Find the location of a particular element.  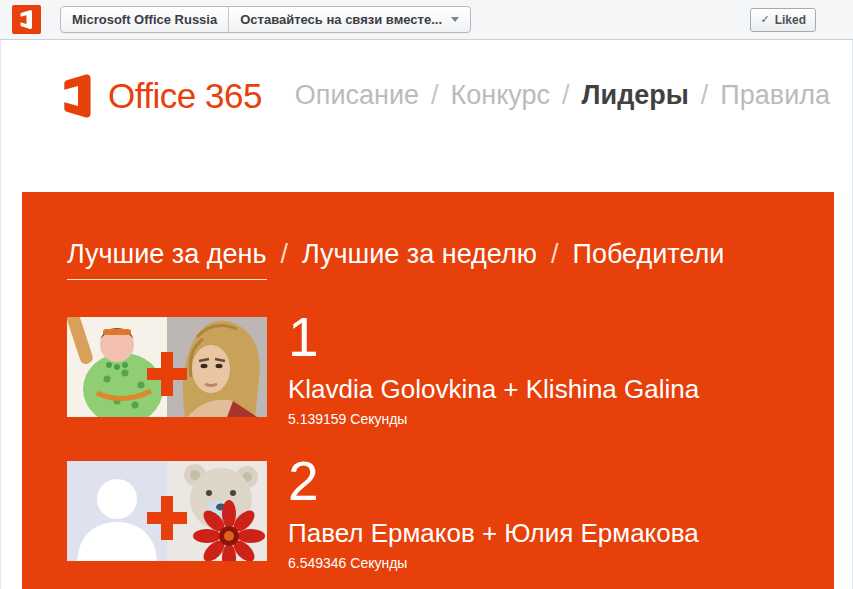

page-name-label: Microsoft Office Russia is located at coordinates (144, 20).